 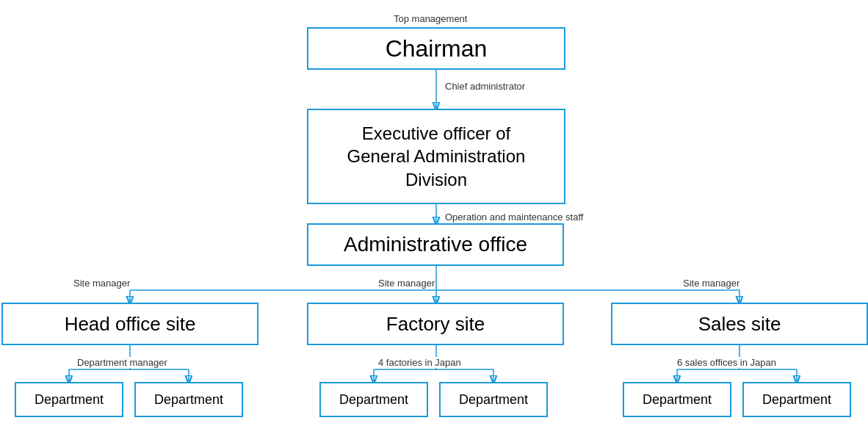 I want to click on dept-head-2: Department, so click(x=189, y=400).